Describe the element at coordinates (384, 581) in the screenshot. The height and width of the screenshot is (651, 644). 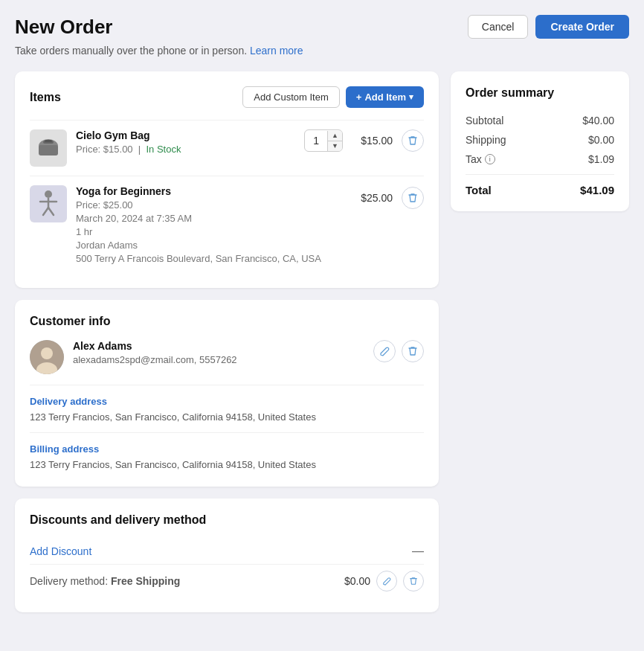
I see `delivery-right: $0.00` at that location.